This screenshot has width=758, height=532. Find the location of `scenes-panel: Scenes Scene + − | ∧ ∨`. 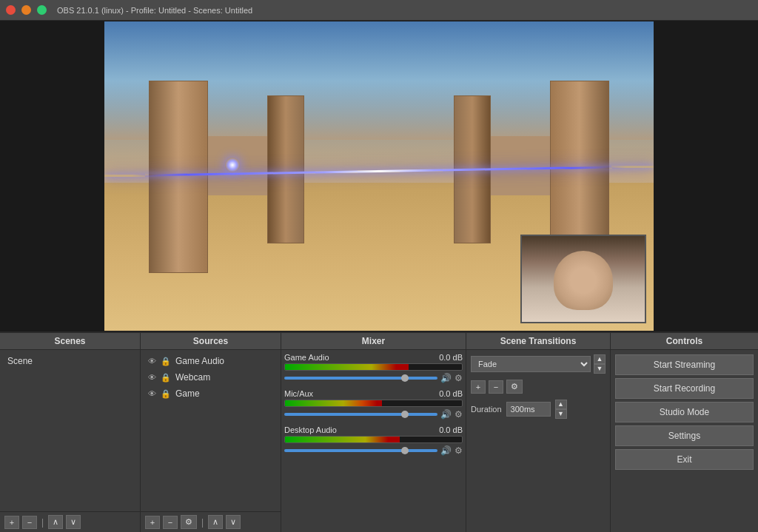

scenes-panel: Scenes Scene + − | ∧ ∨ is located at coordinates (70, 432).